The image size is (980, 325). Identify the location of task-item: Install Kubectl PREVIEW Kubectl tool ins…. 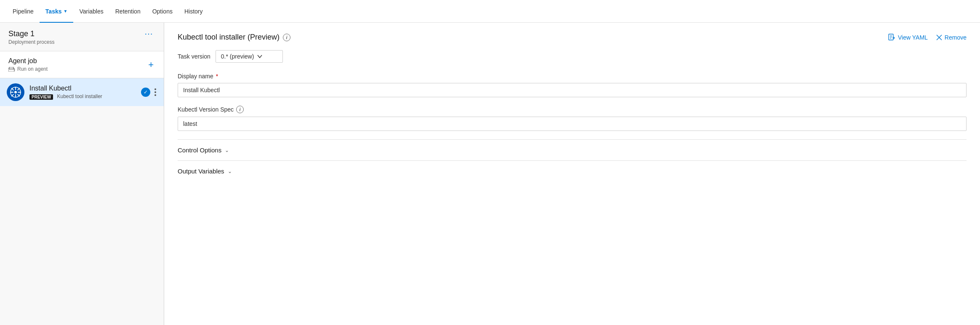
(82, 92).